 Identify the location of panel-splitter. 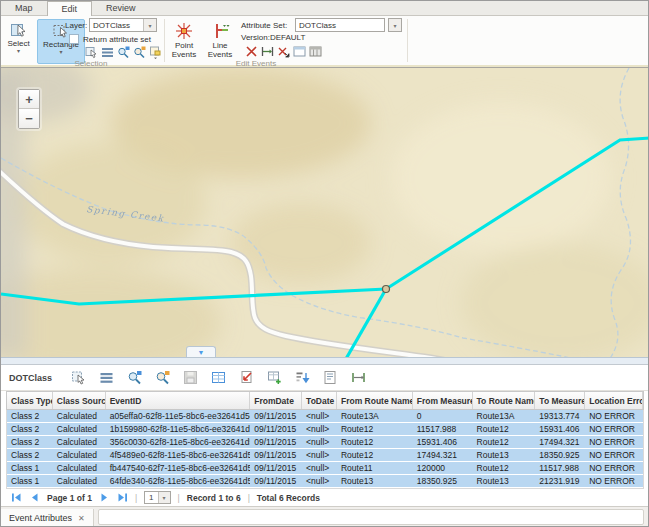
(324, 361).